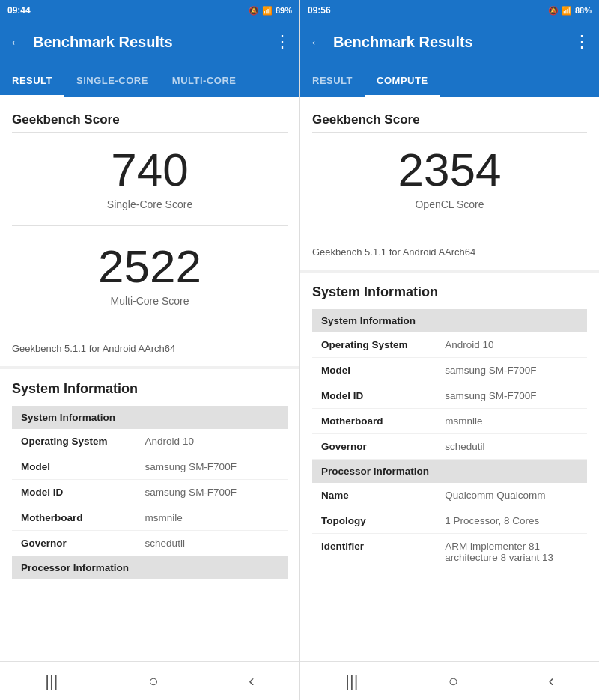 This screenshot has width=599, height=700. What do you see at coordinates (511, 447) in the screenshot?
I see `row-val-governor-right: schedutil` at bounding box center [511, 447].